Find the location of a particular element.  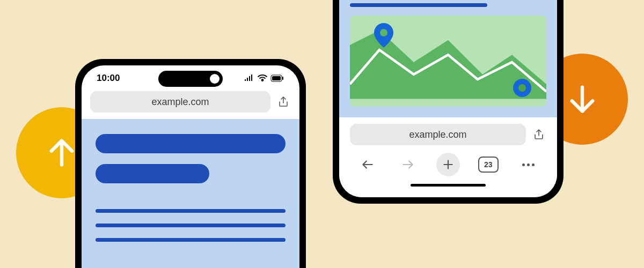

address-bar-row: example.com is located at coordinates (191, 103).